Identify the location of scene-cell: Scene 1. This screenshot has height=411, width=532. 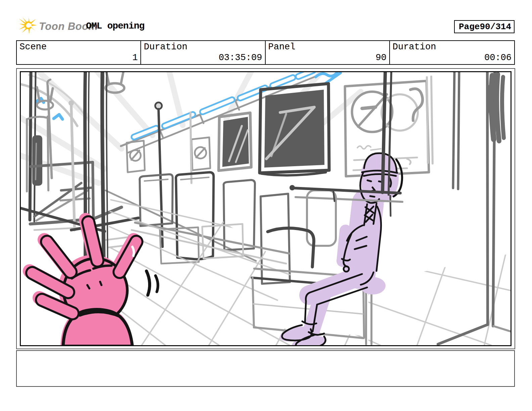
(79, 52).